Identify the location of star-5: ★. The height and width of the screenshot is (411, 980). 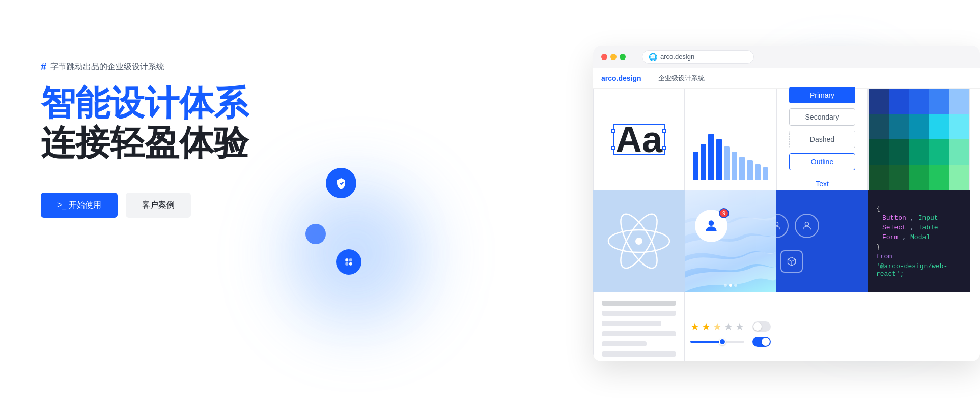
(740, 327).